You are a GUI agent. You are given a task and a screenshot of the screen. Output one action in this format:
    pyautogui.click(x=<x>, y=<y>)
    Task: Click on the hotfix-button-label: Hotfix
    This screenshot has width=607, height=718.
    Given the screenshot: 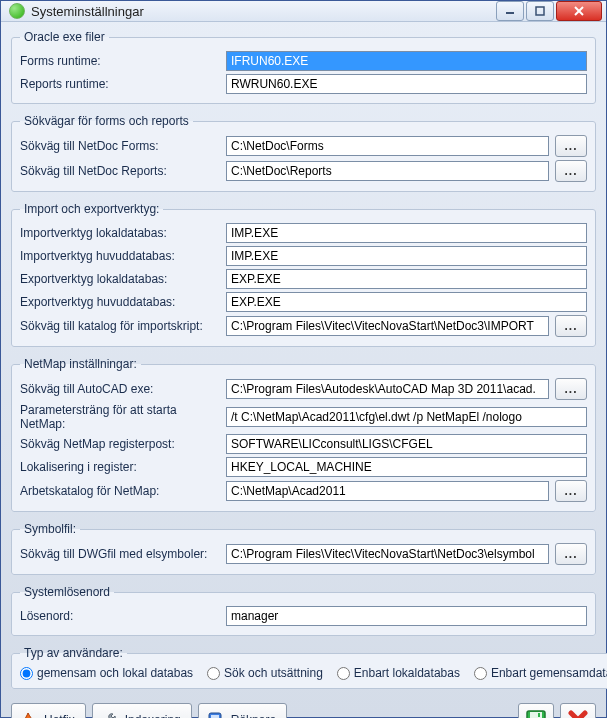 What is the action you would take?
    pyautogui.click(x=60, y=716)
    